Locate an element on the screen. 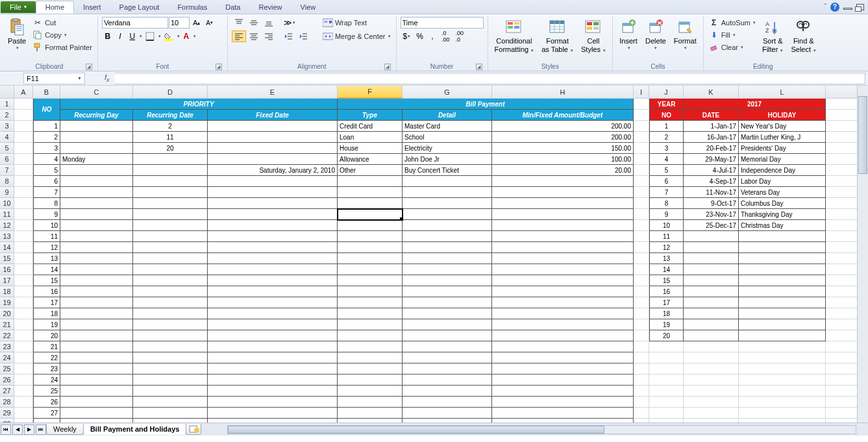  decrease-indent-icon is located at coordinates (288, 36).